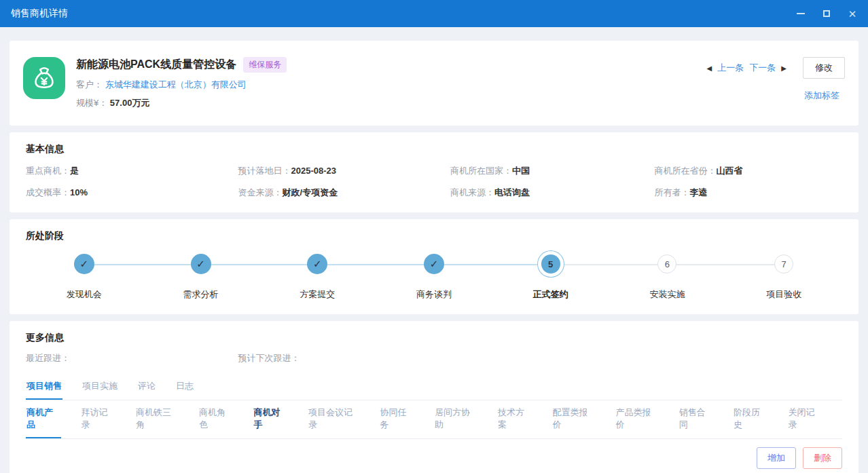  What do you see at coordinates (551, 274) in the screenshot?
I see `stage-step: 5正式签约` at bounding box center [551, 274].